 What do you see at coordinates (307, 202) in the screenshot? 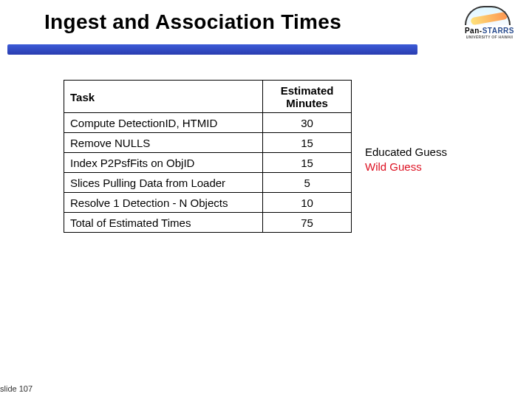
I see `cell-minutes: 10` at bounding box center [307, 202].